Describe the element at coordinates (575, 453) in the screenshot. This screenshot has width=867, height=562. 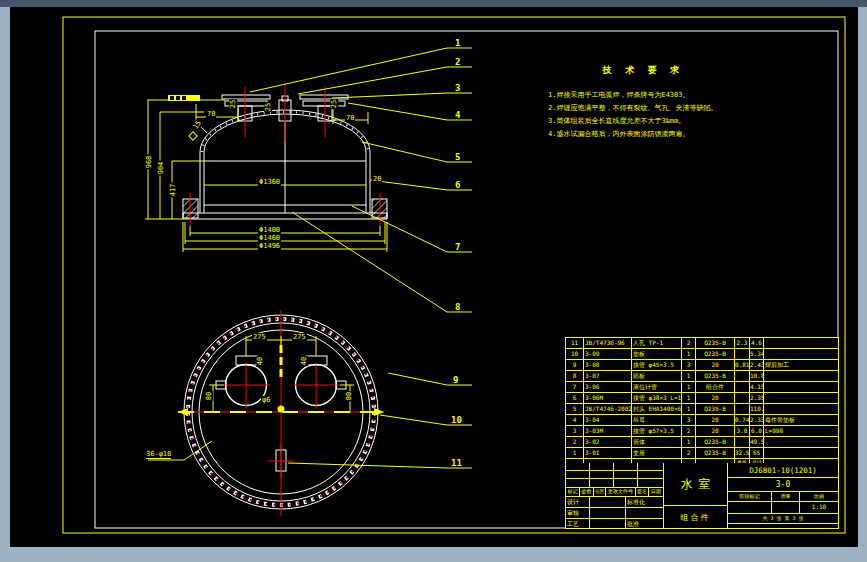
I see `cell-item-no: 1` at that location.